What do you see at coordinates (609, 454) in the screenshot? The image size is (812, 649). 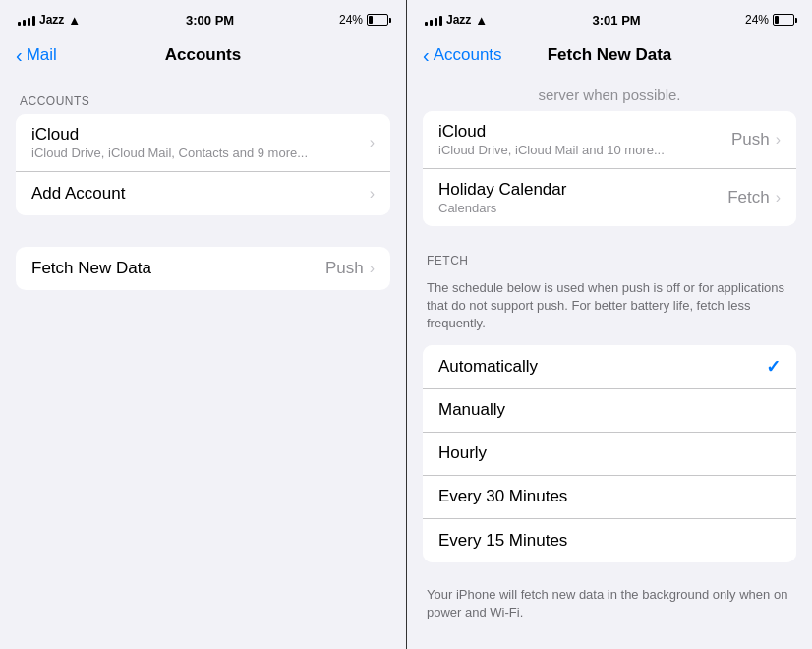 I see `fetch-option-hourly: Hourly` at bounding box center [609, 454].